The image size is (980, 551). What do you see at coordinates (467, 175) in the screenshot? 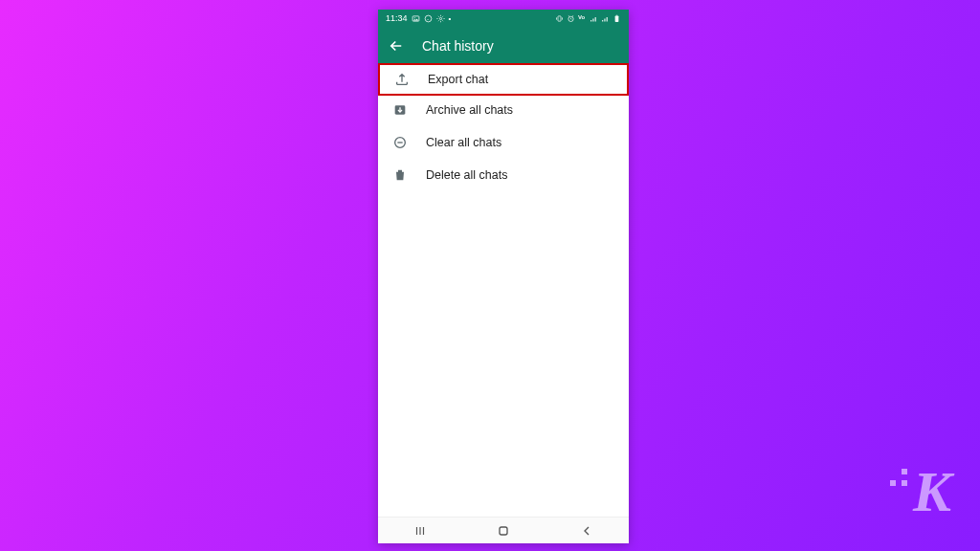
I see `menu-item-label: Delete all chats` at bounding box center [467, 175].